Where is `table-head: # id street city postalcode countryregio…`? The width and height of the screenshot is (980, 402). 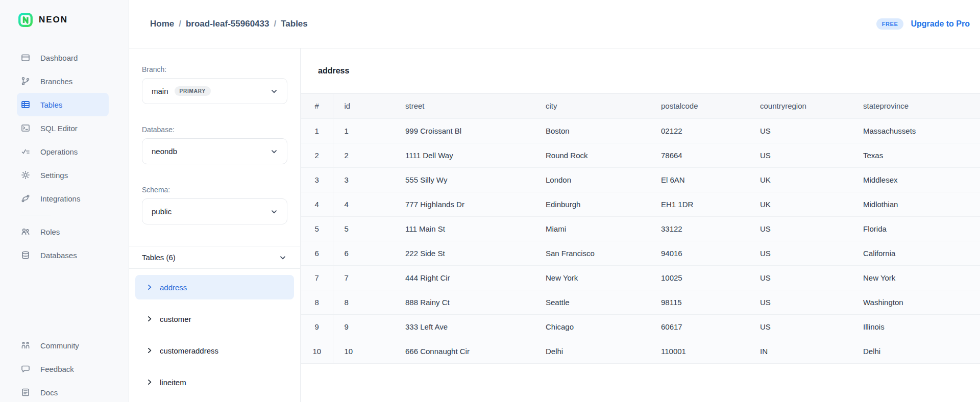
table-head: # id street city postalcode countryregio… is located at coordinates (641, 106).